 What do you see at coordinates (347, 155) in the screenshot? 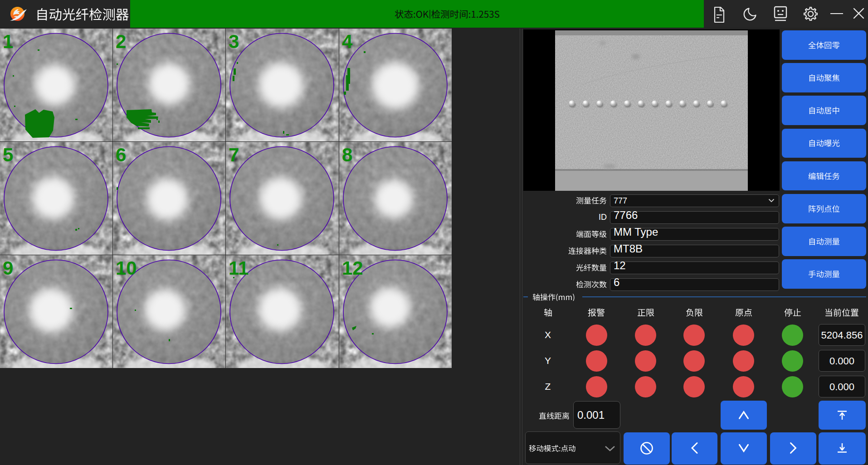
I see `svg-text: 8` at bounding box center [347, 155].